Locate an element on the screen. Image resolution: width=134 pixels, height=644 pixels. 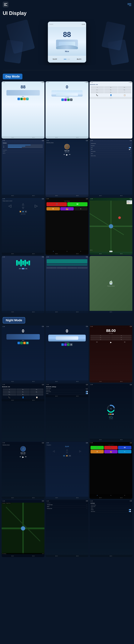
night-app-1: ♪ is located at coordinates (19, 343).